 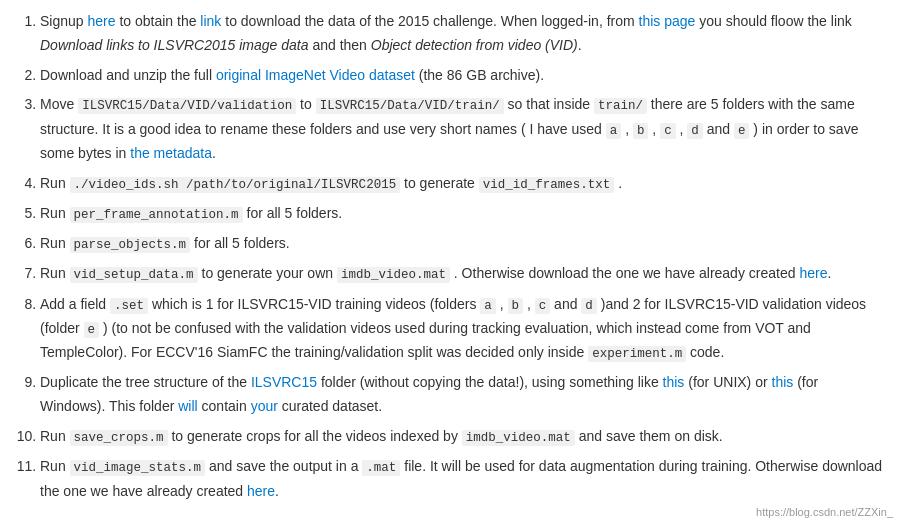 I want to click on here-link-7: here, so click(x=813, y=273).